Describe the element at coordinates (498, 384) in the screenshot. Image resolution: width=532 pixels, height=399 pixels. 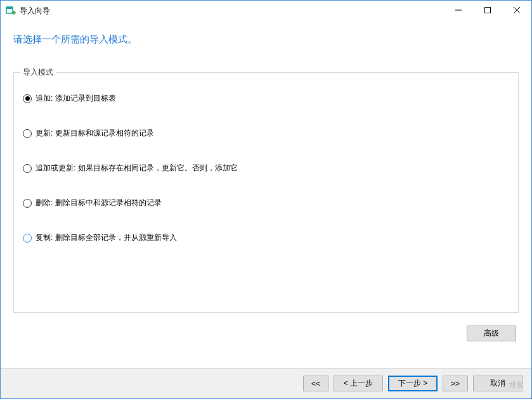
I see `cancel-button: 取消` at that location.